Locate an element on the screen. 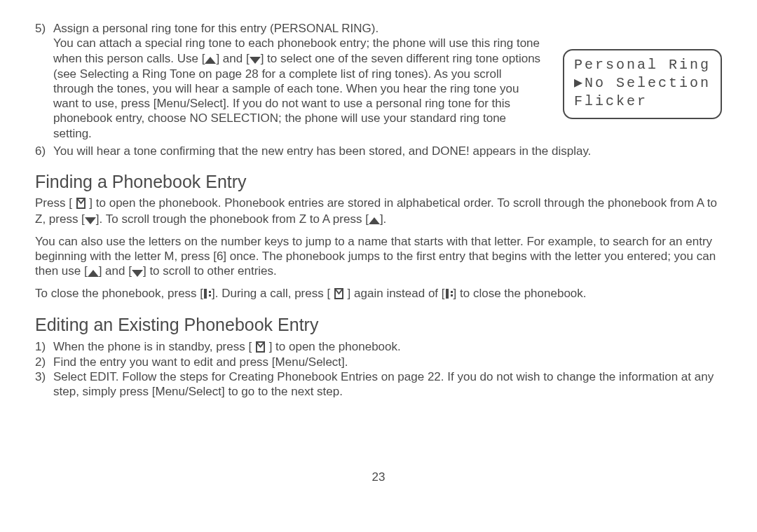  step6: 6) You will hear a tone confirming that … is located at coordinates (378, 151).